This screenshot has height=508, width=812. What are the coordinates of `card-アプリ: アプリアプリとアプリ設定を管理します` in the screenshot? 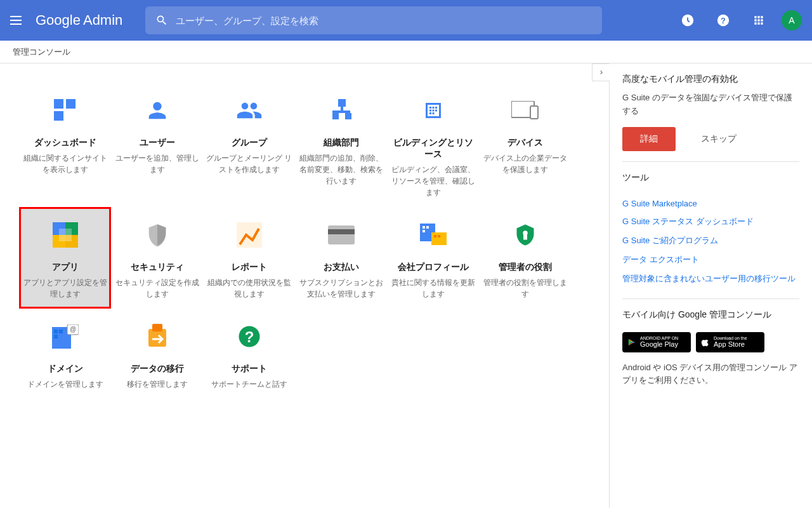 It's located at (65, 258).